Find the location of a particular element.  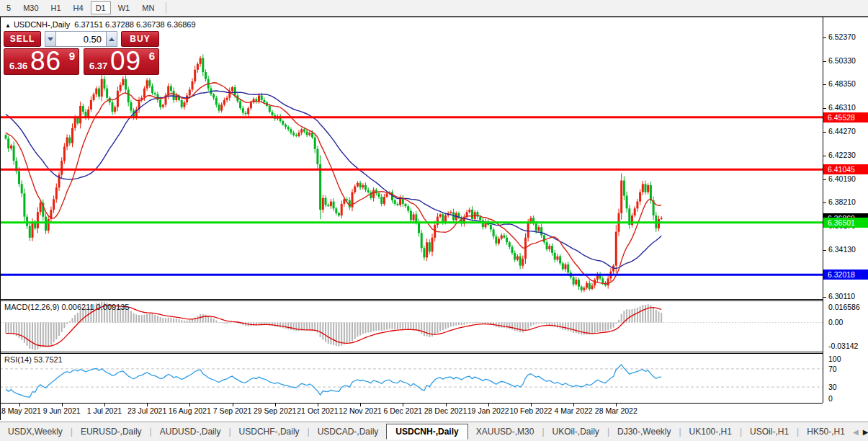

date-axis-label: 18 May 2021 is located at coordinates (20, 411).